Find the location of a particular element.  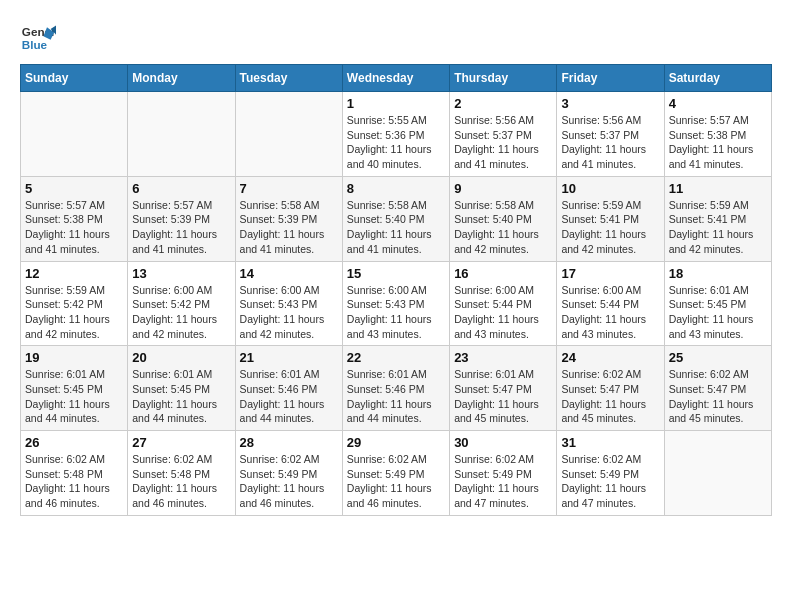

day-number: 20 is located at coordinates (181, 358).